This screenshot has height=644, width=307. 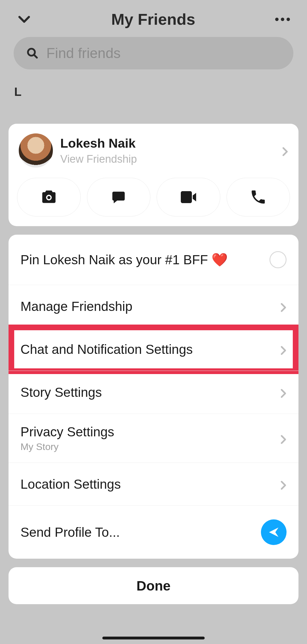 I want to click on manage-friendship-row: Manage Friendship, so click(x=154, y=306).